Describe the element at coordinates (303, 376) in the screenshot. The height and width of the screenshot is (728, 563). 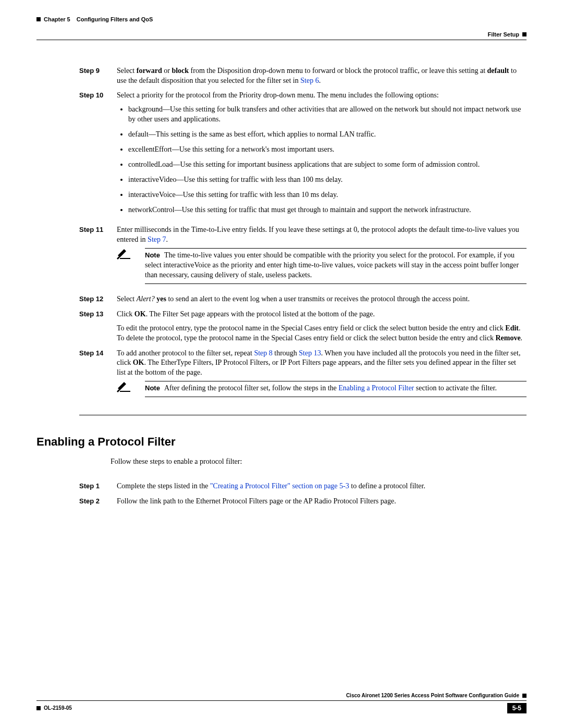
I see `step-row: Step 14 To add another protocol to the f…` at that location.